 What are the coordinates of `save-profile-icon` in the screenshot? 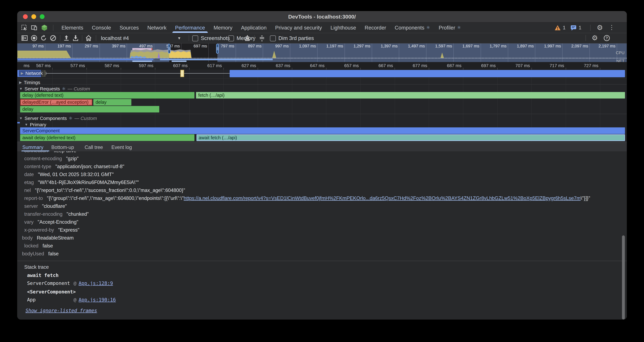 It's located at (76, 38).